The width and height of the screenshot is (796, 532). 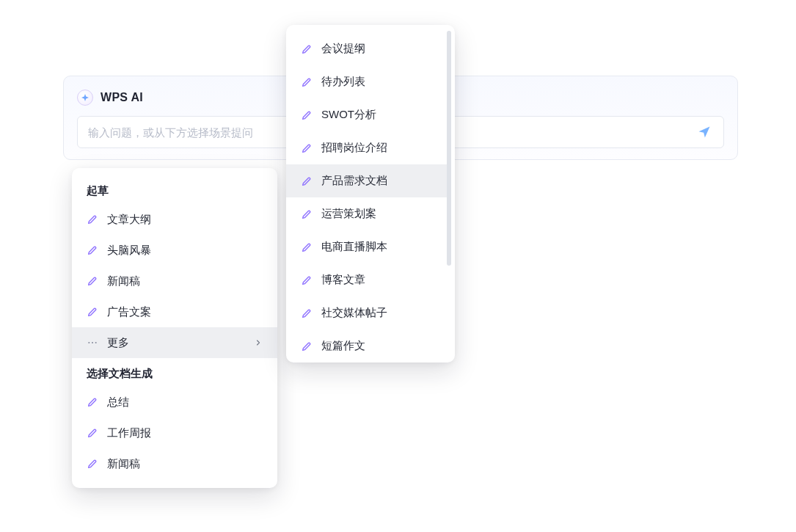 I want to click on submenu-item-label: 会议提纲, so click(x=378, y=48).